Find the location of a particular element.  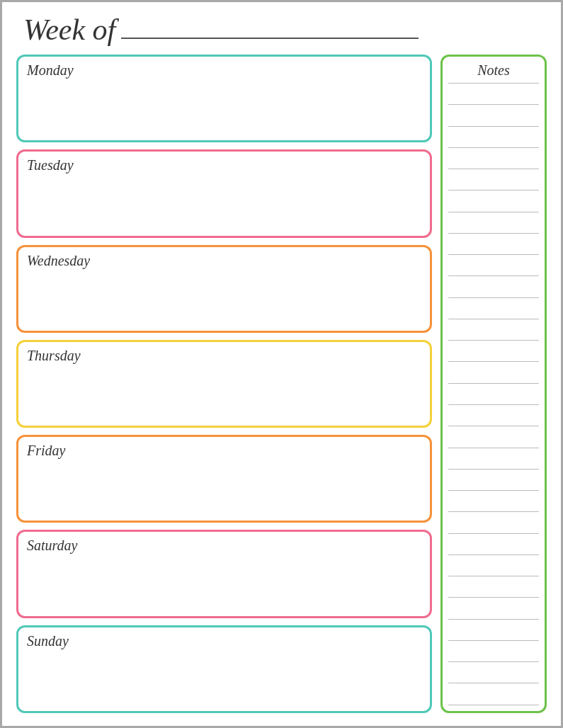

day-box-sunday: Sunday is located at coordinates (224, 669).